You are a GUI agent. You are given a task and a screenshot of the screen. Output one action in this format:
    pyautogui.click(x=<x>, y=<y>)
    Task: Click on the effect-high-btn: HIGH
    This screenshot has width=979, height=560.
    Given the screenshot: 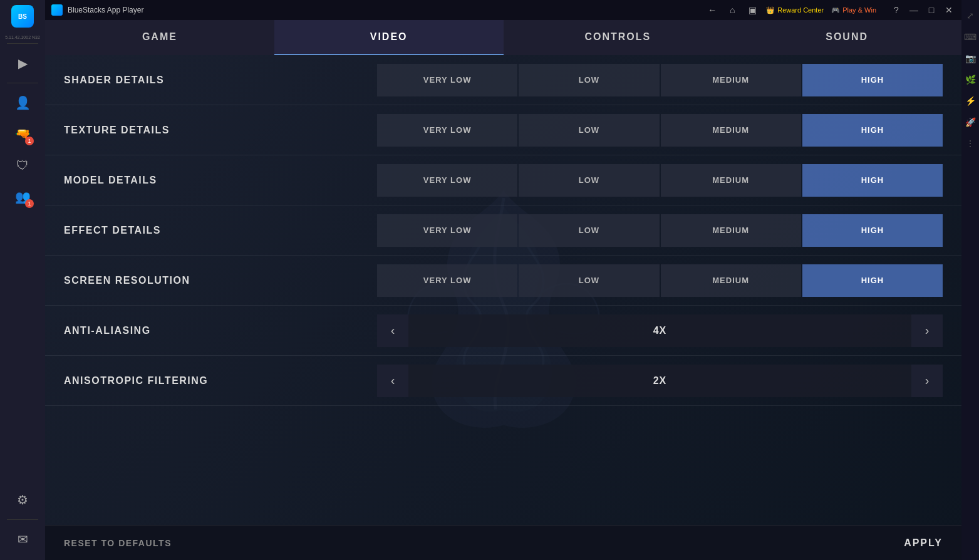 What is the action you would take?
    pyautogui.click(x=873, y=231)
    